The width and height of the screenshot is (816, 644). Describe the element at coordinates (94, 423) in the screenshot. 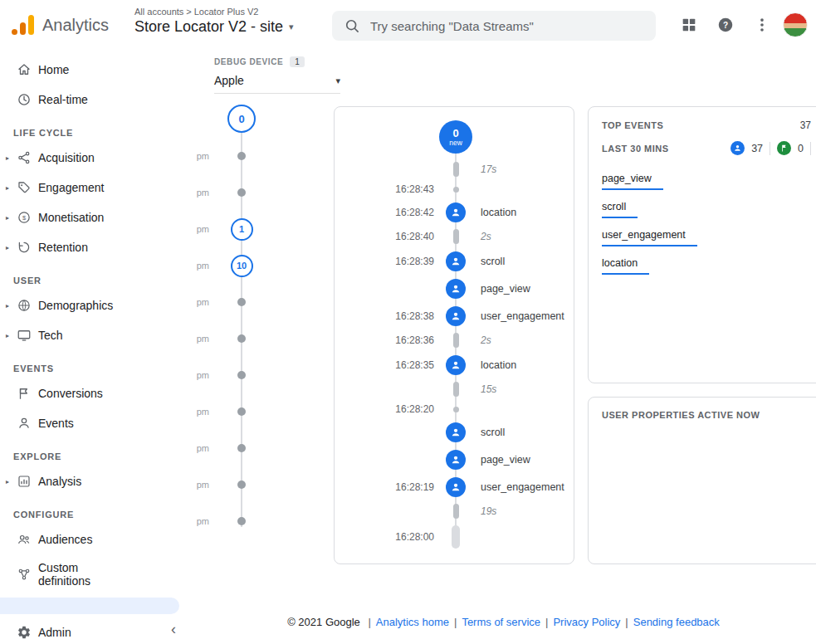

I see `sidebar-item-events: Events` at that location.